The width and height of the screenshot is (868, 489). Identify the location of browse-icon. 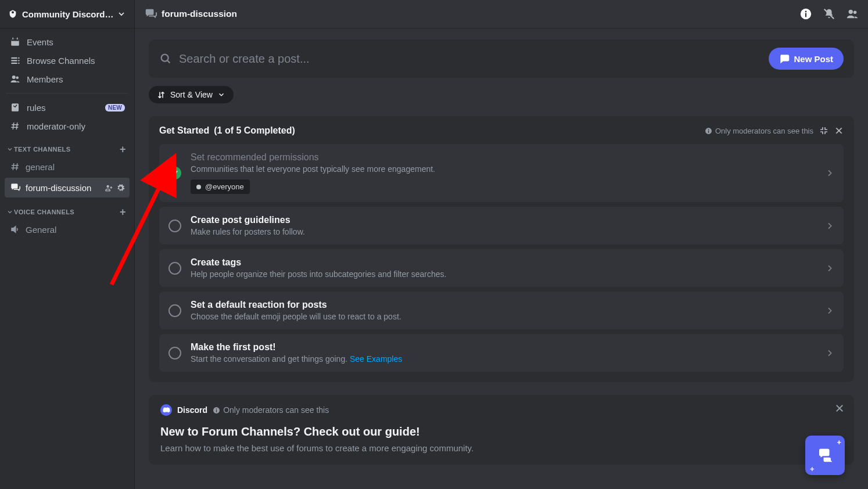
(15, 60).